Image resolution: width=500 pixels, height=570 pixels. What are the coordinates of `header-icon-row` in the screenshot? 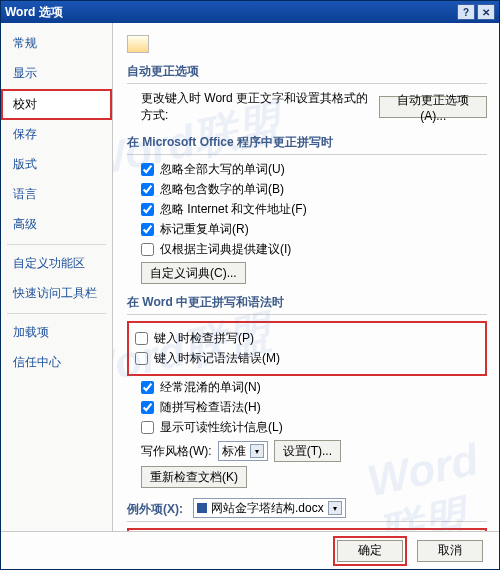 It's located at (307, 44).